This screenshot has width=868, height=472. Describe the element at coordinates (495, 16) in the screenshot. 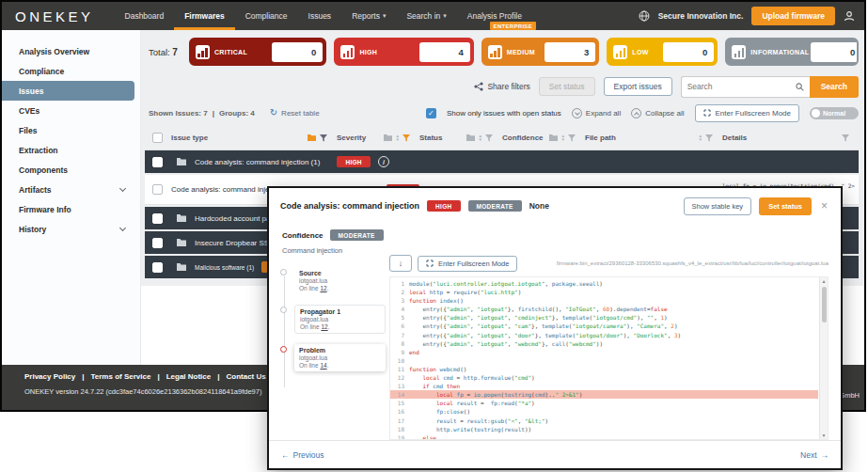

I see `nav-analysis-profile: Analysis Profile ENTERPRISE` at that location.